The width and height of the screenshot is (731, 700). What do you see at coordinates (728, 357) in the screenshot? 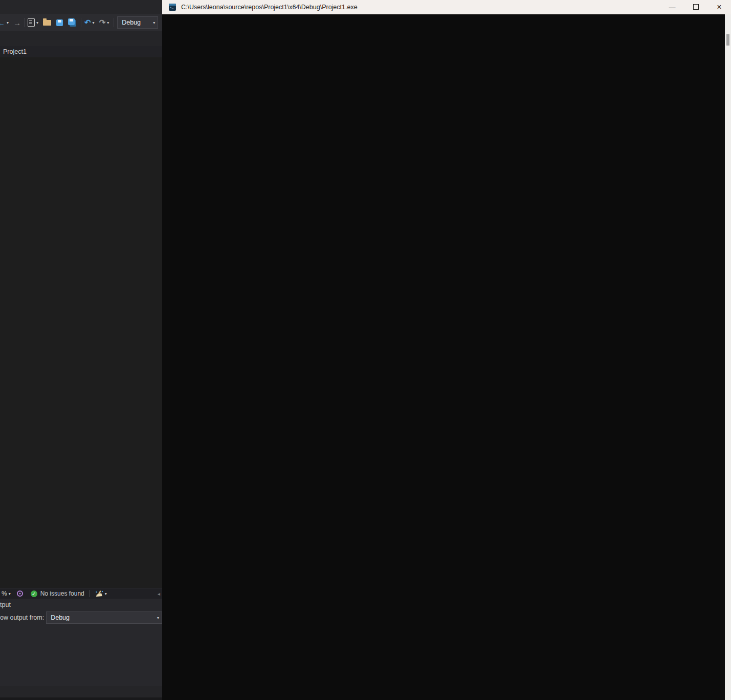
I see `console-scrollbar` at bounding box center [728, 357].